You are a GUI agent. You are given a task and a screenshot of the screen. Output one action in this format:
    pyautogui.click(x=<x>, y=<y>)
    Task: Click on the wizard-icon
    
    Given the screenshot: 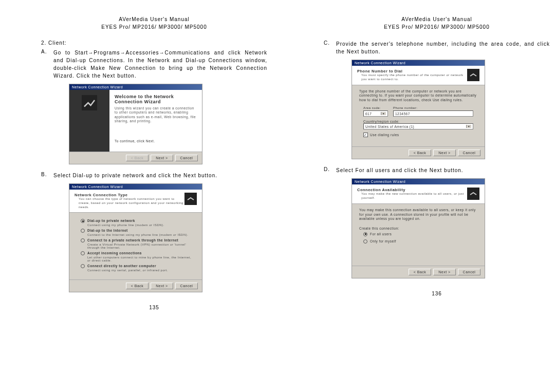 What is the action you would take?
    pyautogui.click(x=89, y=103)
    